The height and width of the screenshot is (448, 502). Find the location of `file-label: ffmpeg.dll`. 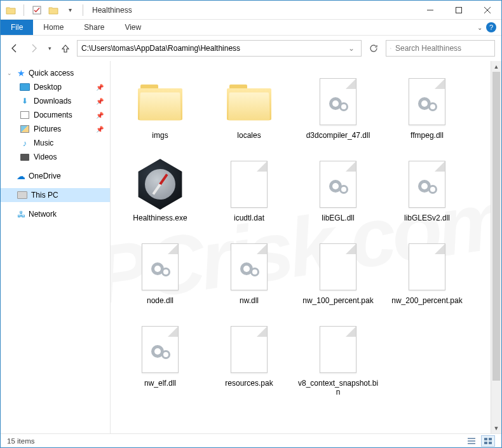

file-label: ffmpeg.dll is located at coordinates (427, 135).